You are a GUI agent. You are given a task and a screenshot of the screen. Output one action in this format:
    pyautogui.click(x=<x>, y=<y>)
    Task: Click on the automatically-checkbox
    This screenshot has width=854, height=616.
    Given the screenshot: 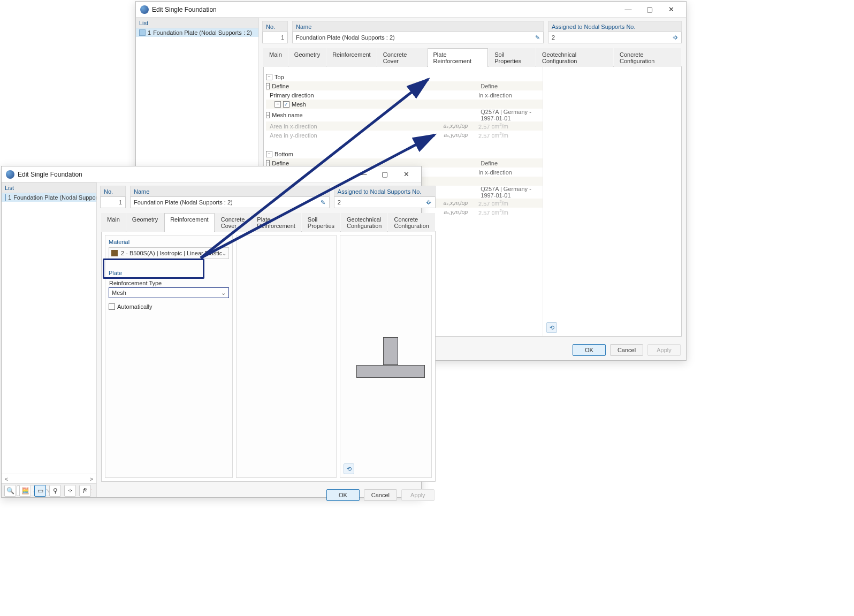 What is the action you would take?
    pyautogui.click(x=112, y=307)
    